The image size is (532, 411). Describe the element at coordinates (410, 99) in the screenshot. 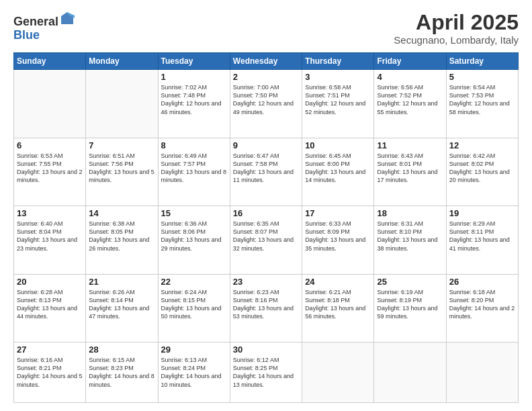

I see `cell-info: Sunrise: 6:56 AMSunset: 7:52 PMDaylight:…` at that location.